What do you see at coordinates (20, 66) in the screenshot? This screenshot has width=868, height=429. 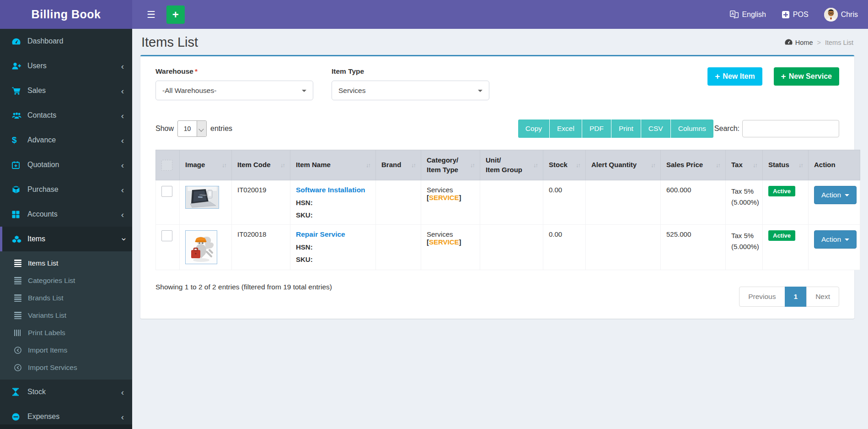 I see `user-plus-icon` at bounding box center [20, 66].